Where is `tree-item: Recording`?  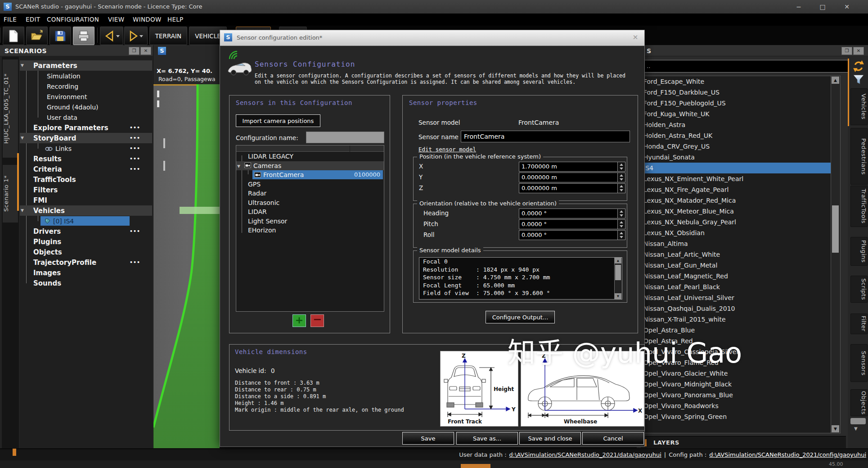
tree-item: Recording is located at coordinates (86, 86).